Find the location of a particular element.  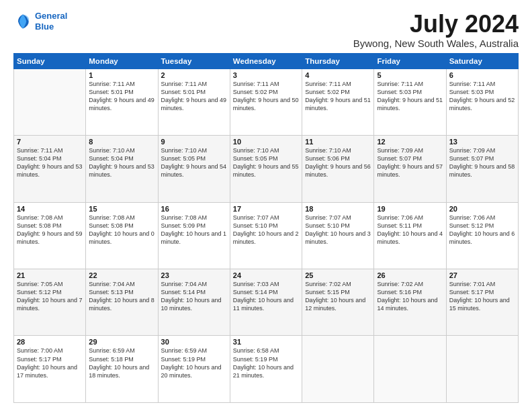

sunset-text: Sunset: 5:11 PM is located at coordinates (410, 226).